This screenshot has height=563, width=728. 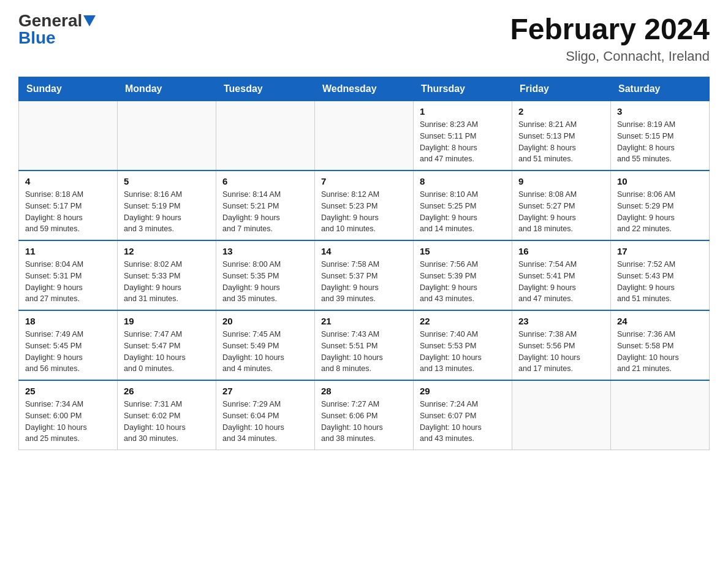 What do you see at coordinates (167, 212) in the screenshot?
I see `day-info: Sunrise: 8:16 AMSunset: 5:19 PMDaylight:…` at bounding box center [167, 212].